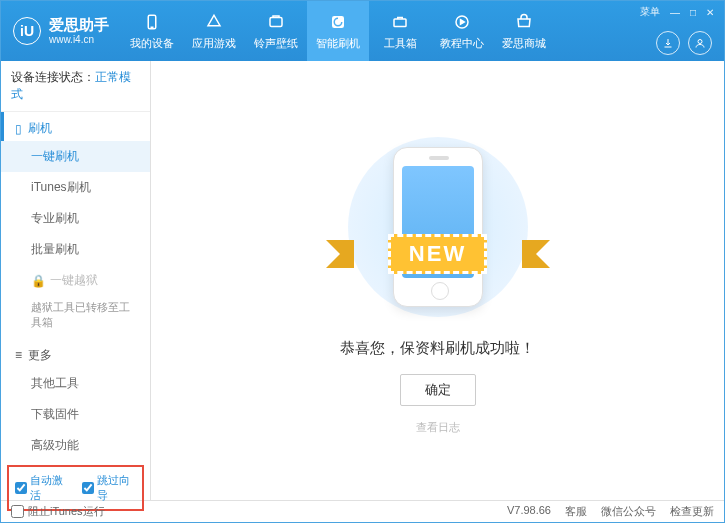 The width and height of the screenshot is (725, 523). Describe the element at coordinates (362, 31) in the screenshot. I see `app-header: iU 爱思助手 www.i4.cn 我的设备 应用游戏 铃声壁纸 智能刷机 工具…` at that location.